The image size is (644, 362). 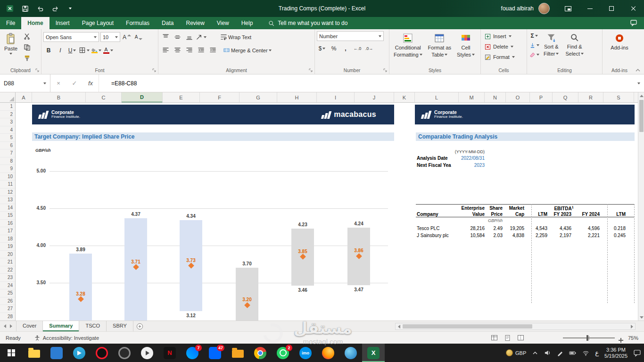 What do you see at coordinates (61, 326) in the screenshot?
I see `sheet-tab-summary: Summary` at bounding box center [61, 326].